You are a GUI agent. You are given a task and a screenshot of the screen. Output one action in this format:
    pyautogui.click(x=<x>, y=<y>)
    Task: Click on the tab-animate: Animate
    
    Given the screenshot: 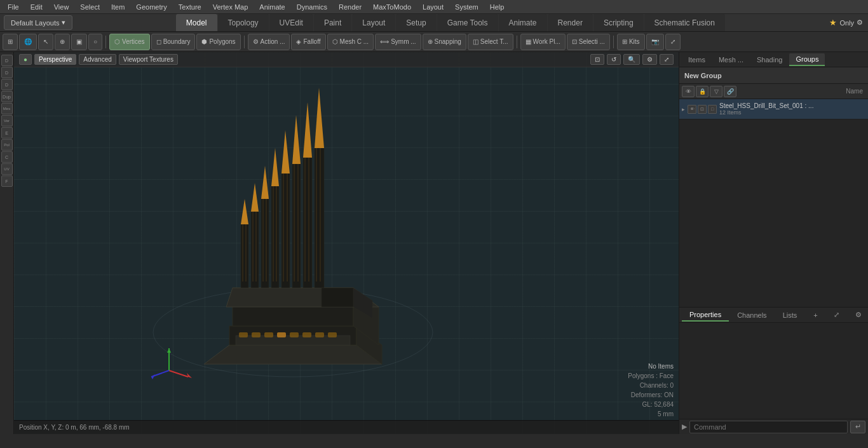 What is the action you would take?
    pyautogui.click(x=523, y=23)
    